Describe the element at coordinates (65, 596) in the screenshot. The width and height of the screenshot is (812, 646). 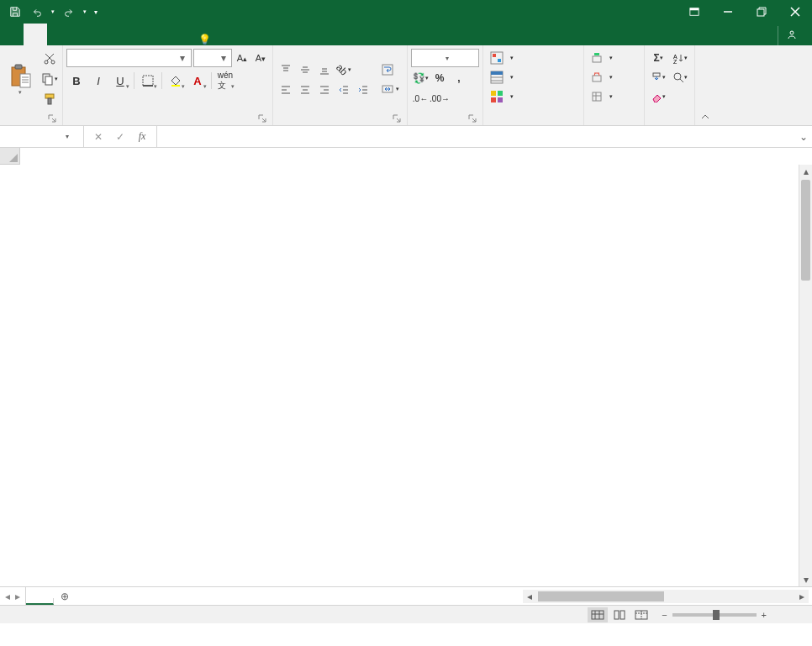
I see `new-sheet-button: ⊕` at that location.